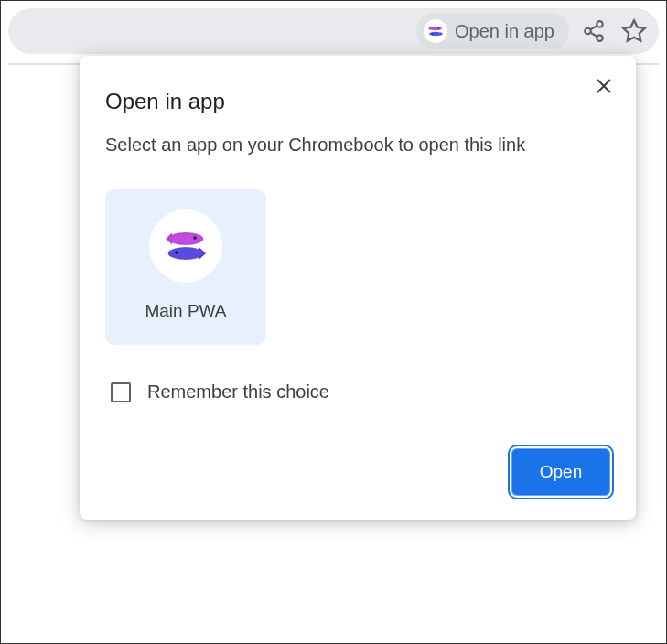  Describe the element at coordinates (634, 31) in the screenshot. I see `bookmark-star-icon` at that location.